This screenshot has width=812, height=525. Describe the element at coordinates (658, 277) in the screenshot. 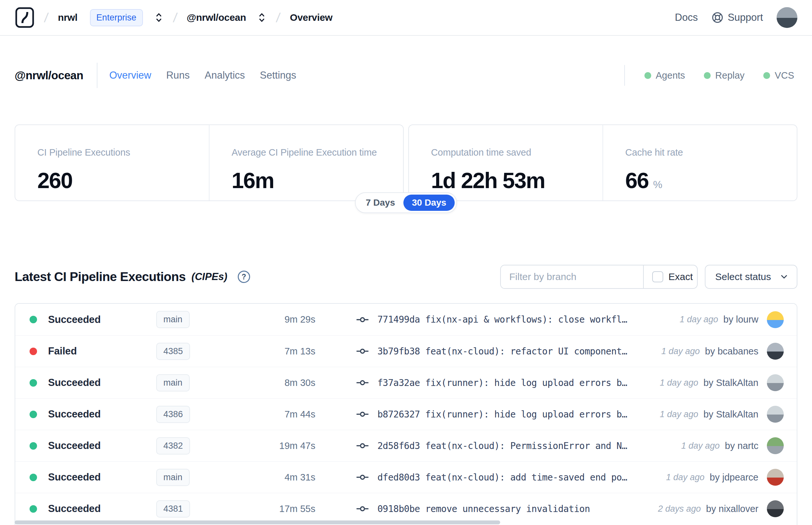

I see `exact-checkbox` at that location.